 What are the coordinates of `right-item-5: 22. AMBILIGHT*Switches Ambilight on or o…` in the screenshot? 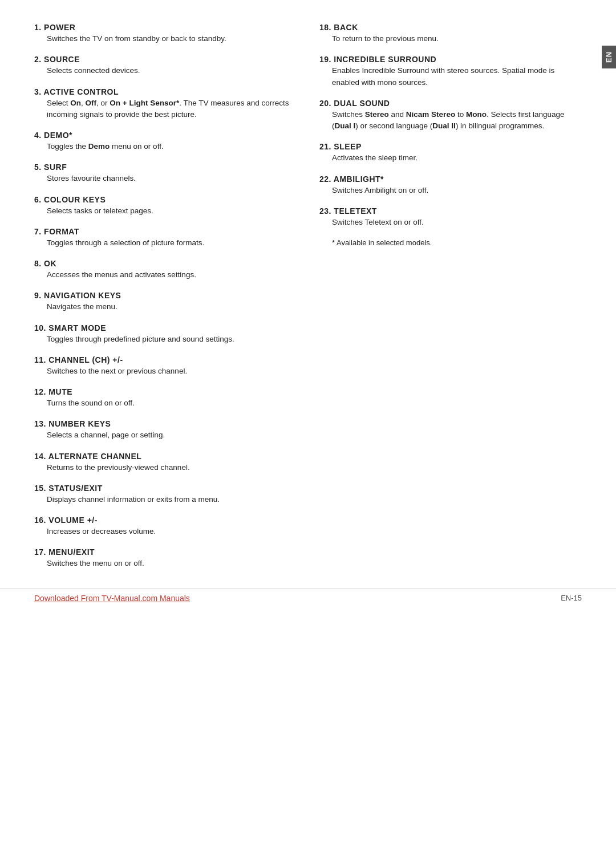 It's located at (451, 185).